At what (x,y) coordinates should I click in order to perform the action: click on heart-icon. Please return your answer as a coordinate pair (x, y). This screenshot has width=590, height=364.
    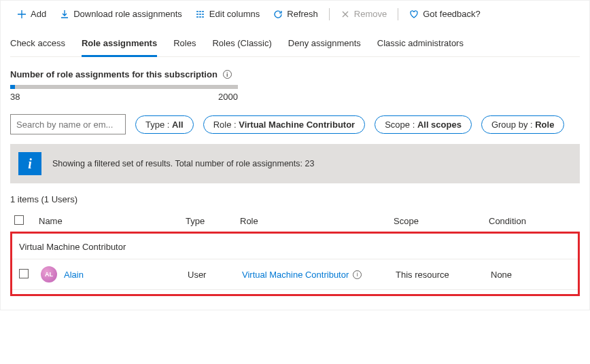
    Looking at the image, I should click on (414, 14).